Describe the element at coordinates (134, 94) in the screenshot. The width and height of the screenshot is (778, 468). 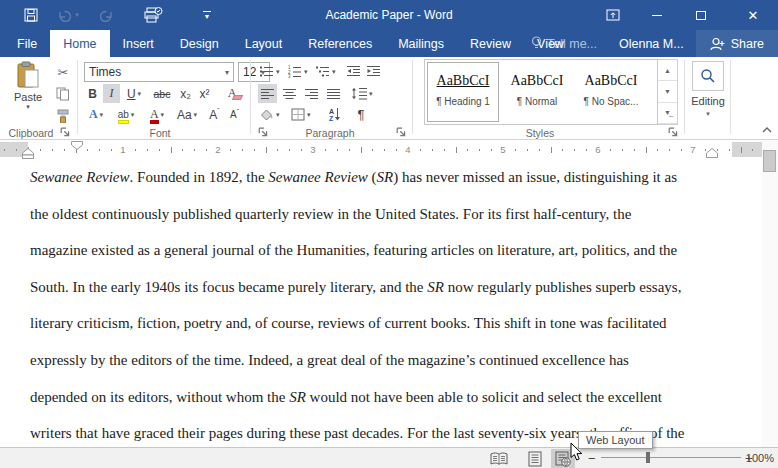
I see `underline-button: U` at that location.